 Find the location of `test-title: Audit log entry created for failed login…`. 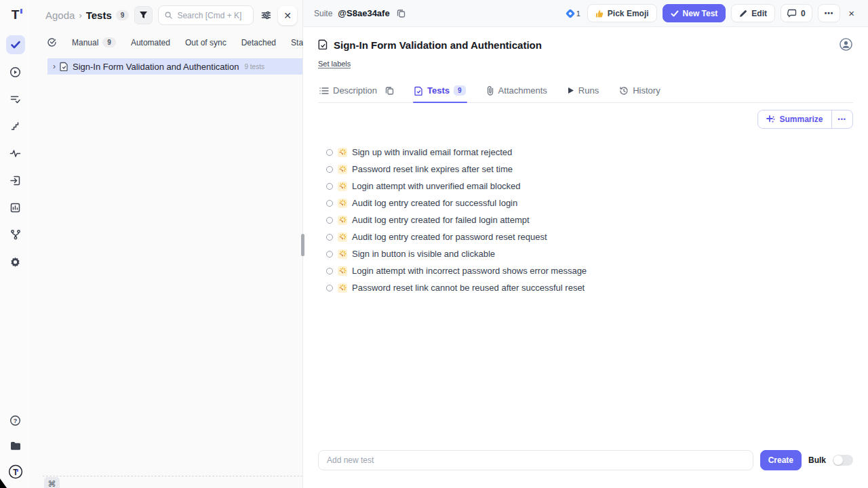

test-title: Audit log entry created for failed login… is located at coordinates (441, 220).